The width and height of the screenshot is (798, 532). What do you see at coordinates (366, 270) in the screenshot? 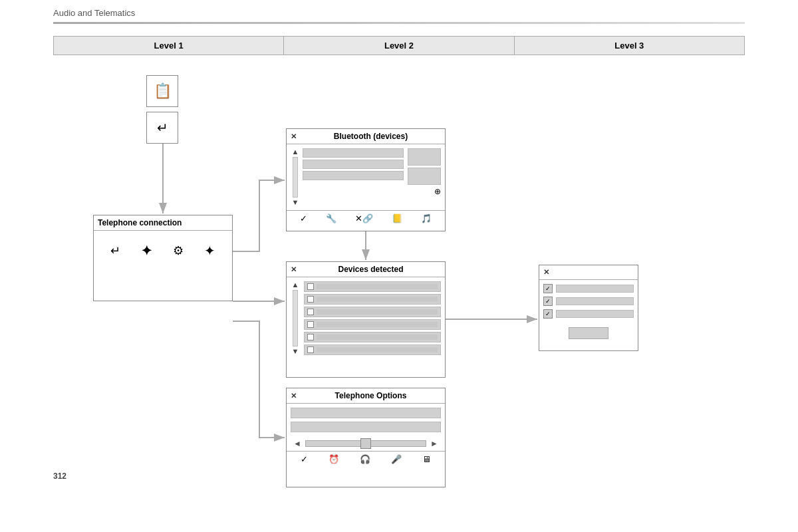
I see `dev-detected-title: ✕ Devices detected` at bounding box center [366, 270].